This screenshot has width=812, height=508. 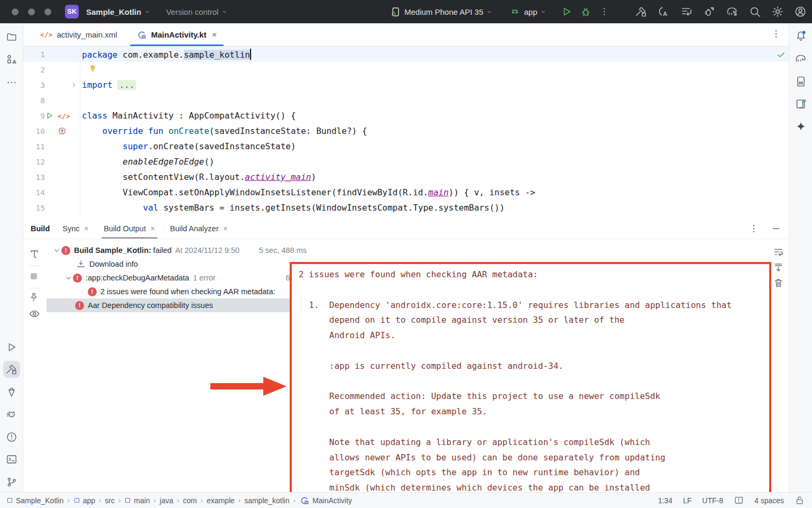 What do you see at coordinates (531, 12) in the screenshot?
I see `run-config-label: app` at bounding box center [531, 12].